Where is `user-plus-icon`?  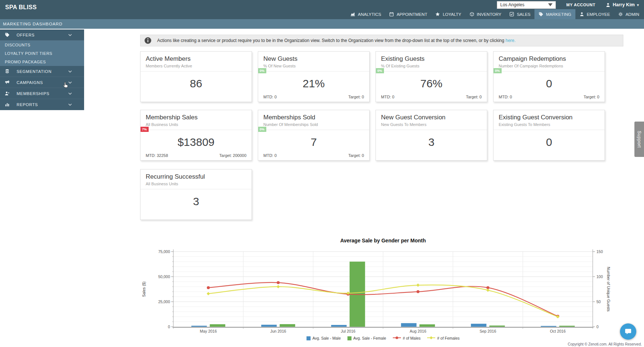
user-plus-icon is located at coordinates (8, 94).